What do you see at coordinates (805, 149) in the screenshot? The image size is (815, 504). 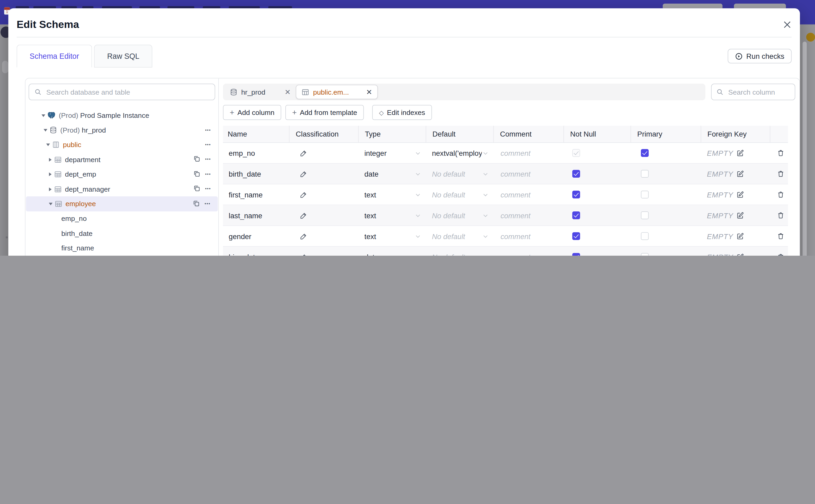 I see `page-scrollbar` at bounding box center [805, 149].